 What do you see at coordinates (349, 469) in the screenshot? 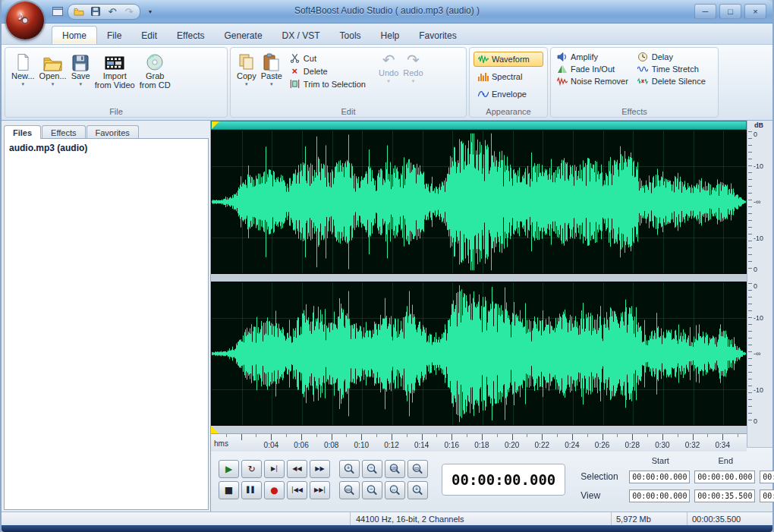
I see `zoom-in-button: +` at bounding box center [349, 469].